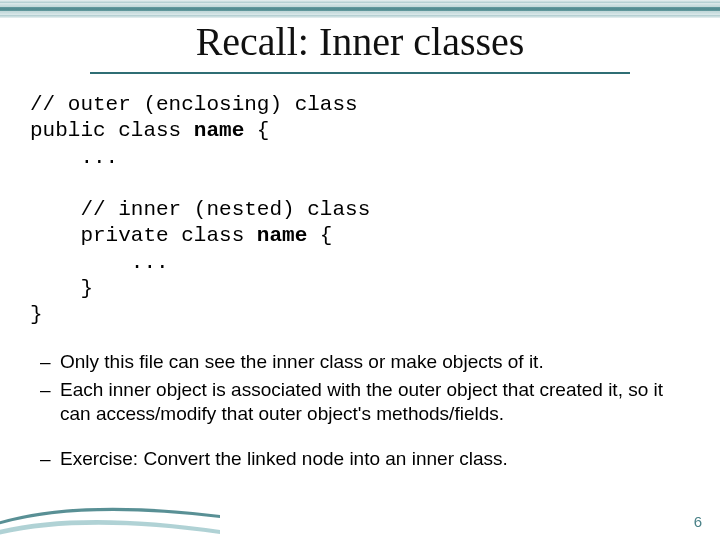 This screenshot has width=720, height=540. Describe the element at coordinates (181, 236) in the screenshot. I see `code-line: private class name {` at that location.